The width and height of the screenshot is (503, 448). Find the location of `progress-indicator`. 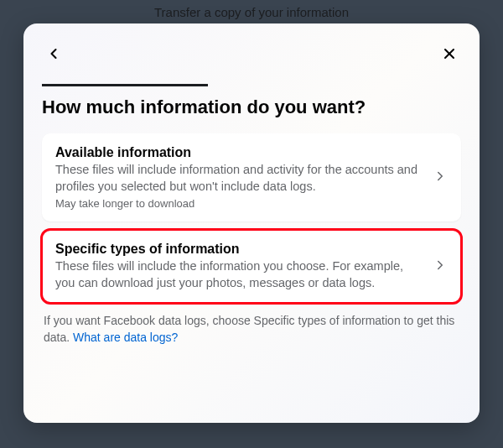

progress-indicator is located at coordinates (125, 86).